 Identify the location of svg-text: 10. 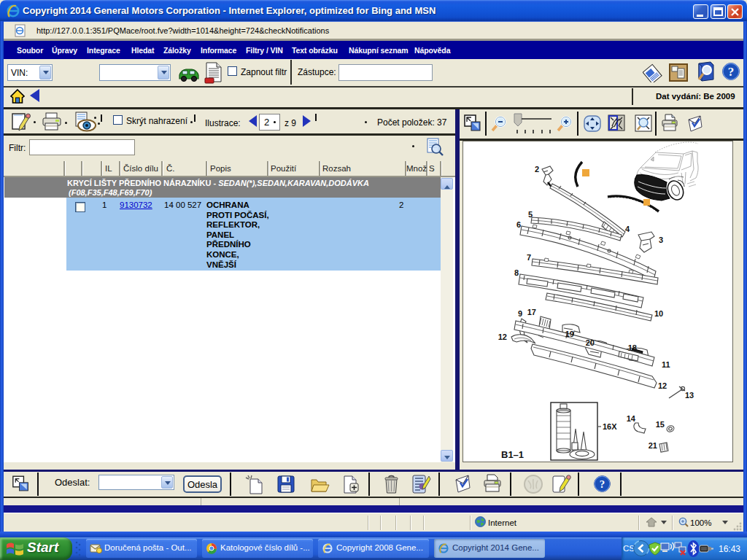
(659, 314).